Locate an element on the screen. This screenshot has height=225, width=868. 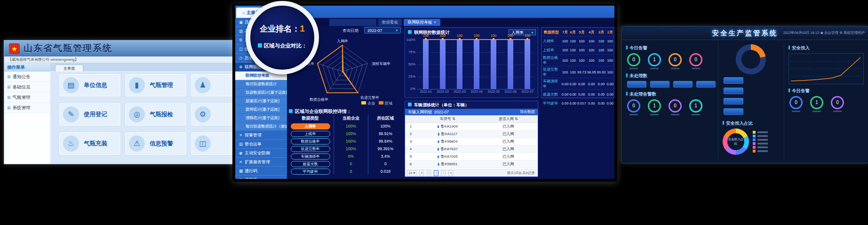
sidebar-item: ⊞基础信息 is located at coordinates (27, 87).